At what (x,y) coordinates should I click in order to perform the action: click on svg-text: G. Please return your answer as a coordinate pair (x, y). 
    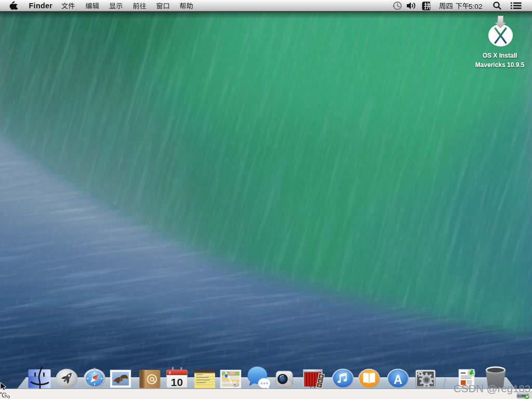
    Looking at the image, I should click on (4, 395).